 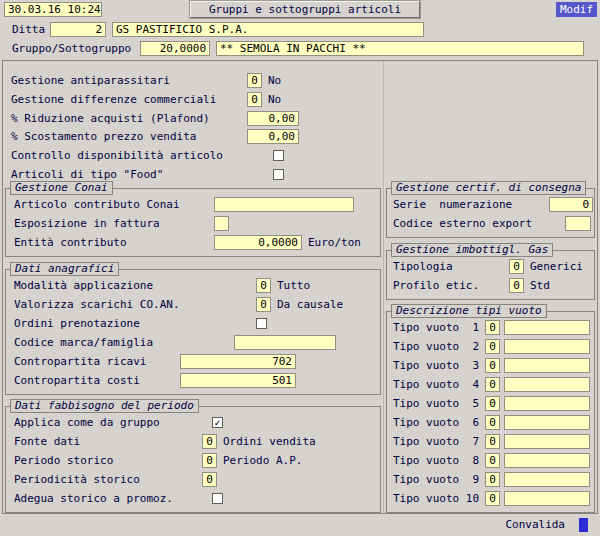 I want to click on fonte-dati-field: 0, so click(x=210, y=442).